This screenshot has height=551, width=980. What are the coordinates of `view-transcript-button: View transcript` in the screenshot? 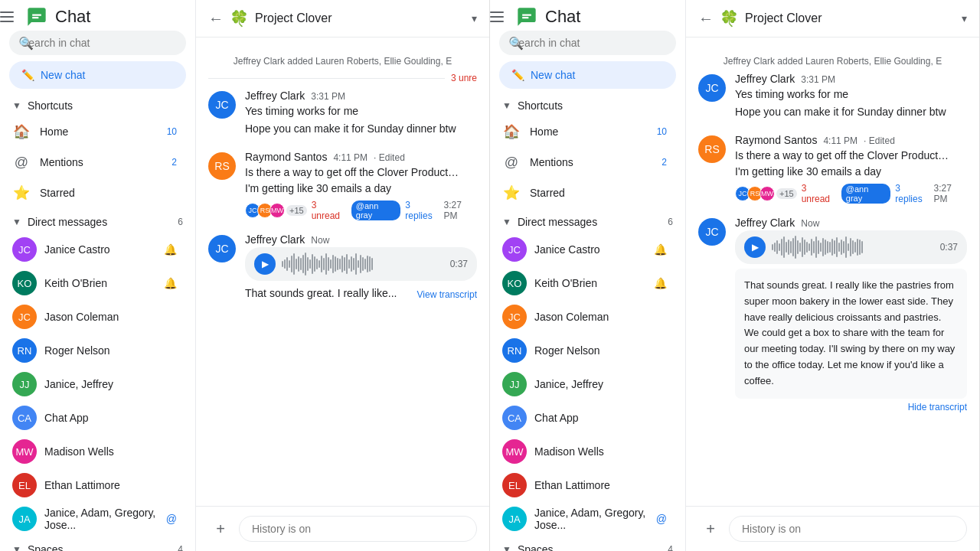 It's located at (447, 295).